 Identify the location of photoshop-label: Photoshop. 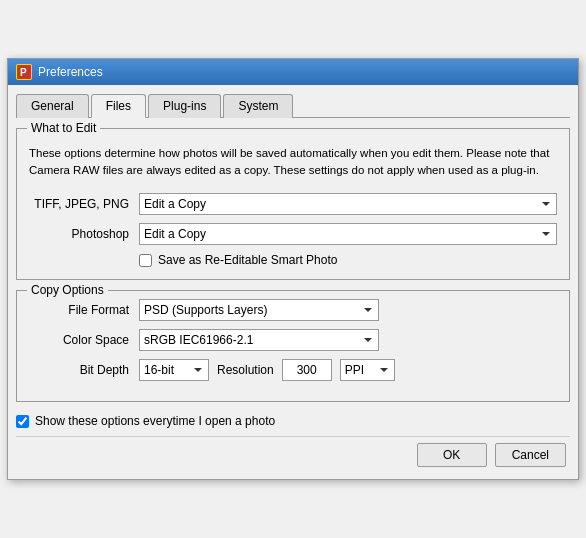
(84, 234).